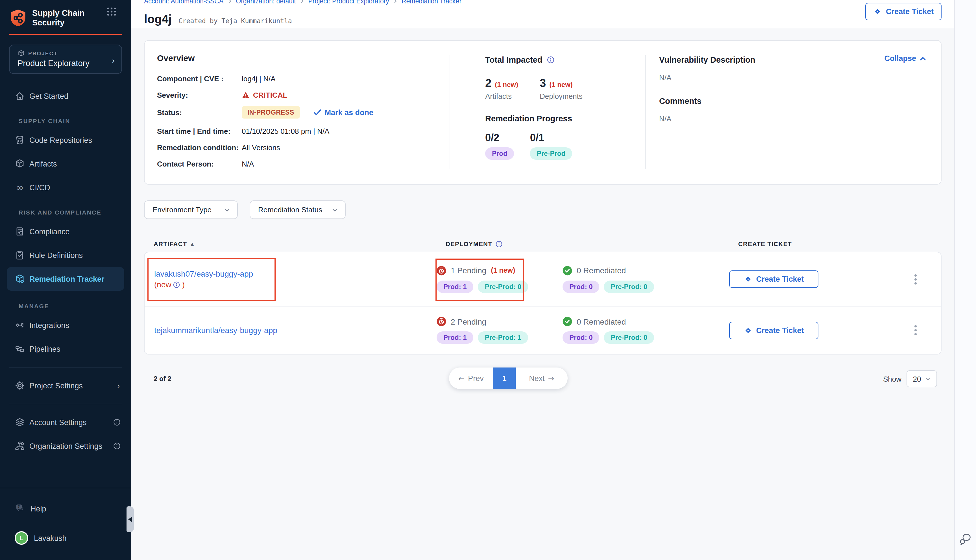 The width and height of the screenshot is (976, 560). Describe the element at coordinates (56, 255) in the screenshot. I see `sidebar-item-label: Rule Definitions` at that location.